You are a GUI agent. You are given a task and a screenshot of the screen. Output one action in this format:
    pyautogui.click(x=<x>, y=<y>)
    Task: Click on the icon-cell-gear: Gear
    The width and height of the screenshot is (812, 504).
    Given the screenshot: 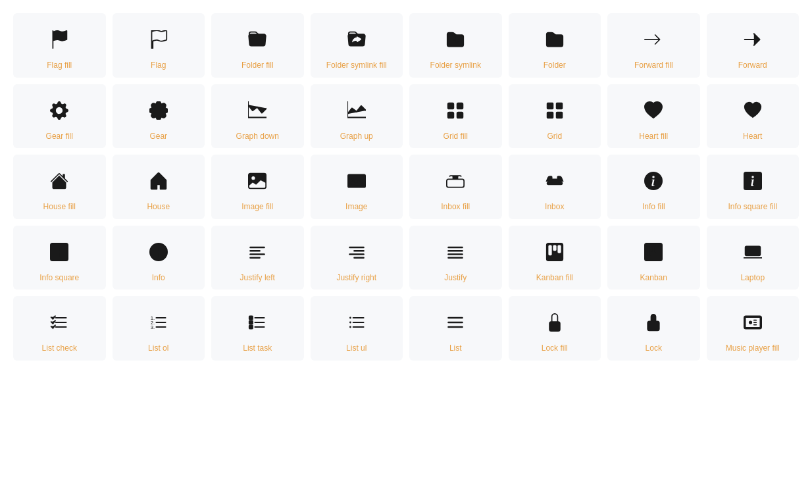 What is the action you would take?
    pyautogui.click(x=159, y=116)
    